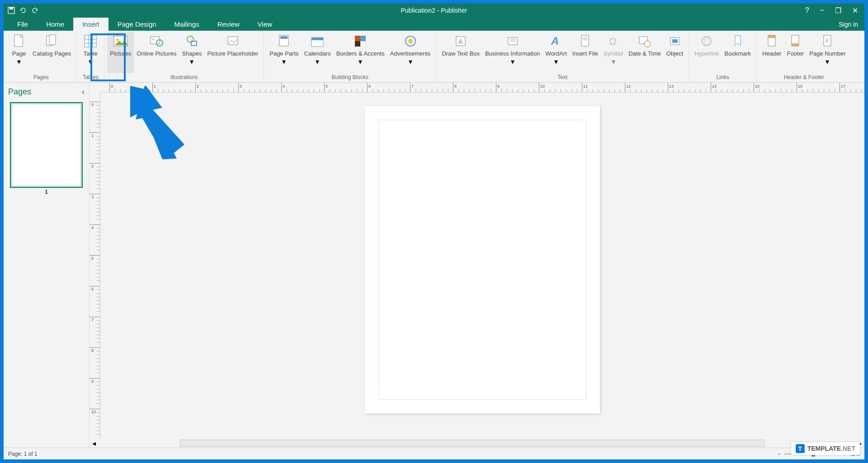 Image resolution: width=868 pixels, height=463 pixels. What do you see at coordinates (562, 78) in the screenshot?
I see `group-text-label: Text` at bounding box center [562, 78].